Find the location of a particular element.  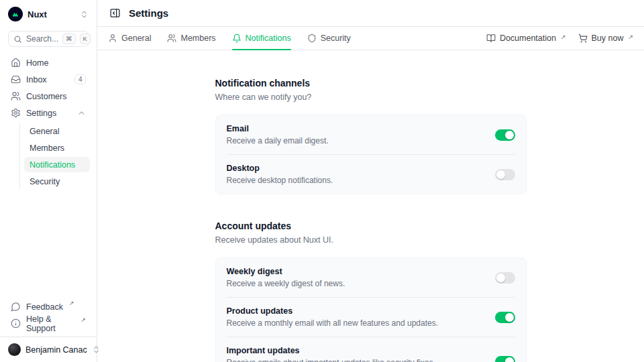

nuxt-logo is located at coordinates (15, 14).